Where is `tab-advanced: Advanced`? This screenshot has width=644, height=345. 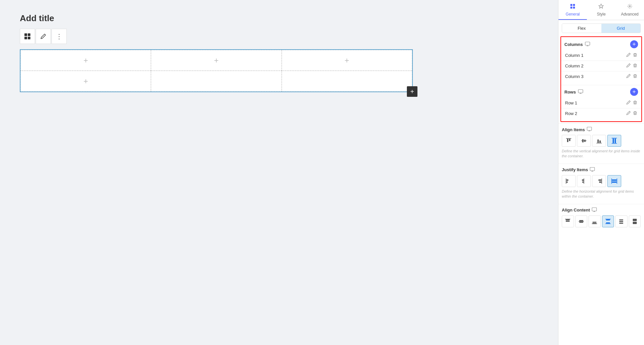 tab-advanced: Advanced is located at coordinates (630, 10).